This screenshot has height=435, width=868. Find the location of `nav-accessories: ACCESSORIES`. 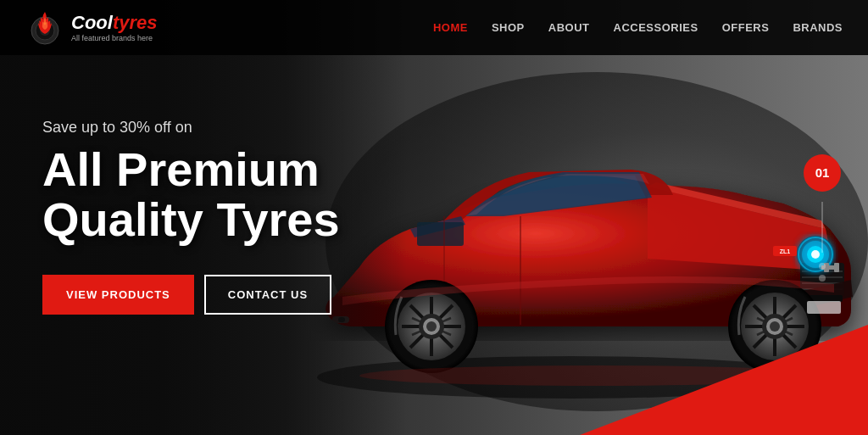

nav-accessories: ACCESSORIES is located at coordinates (656, 27).